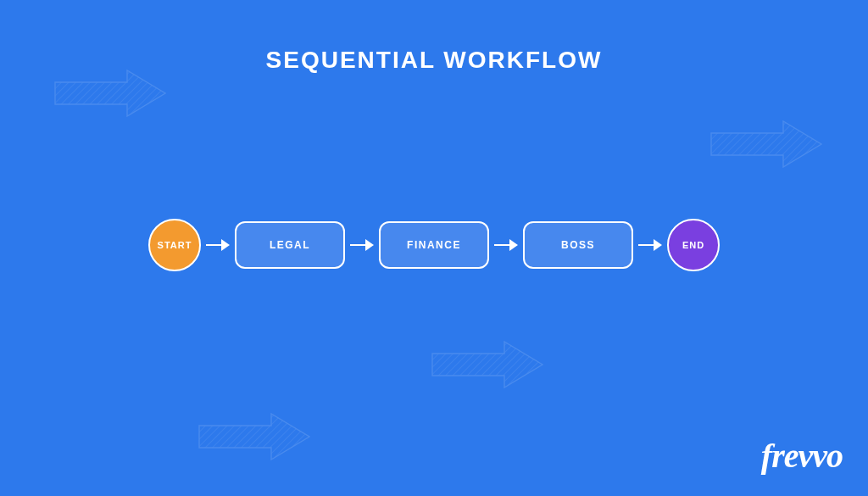 The height and width of the screenshot is (496, 868). I want to click on brand-logo: frevvo, so click(802, 456).